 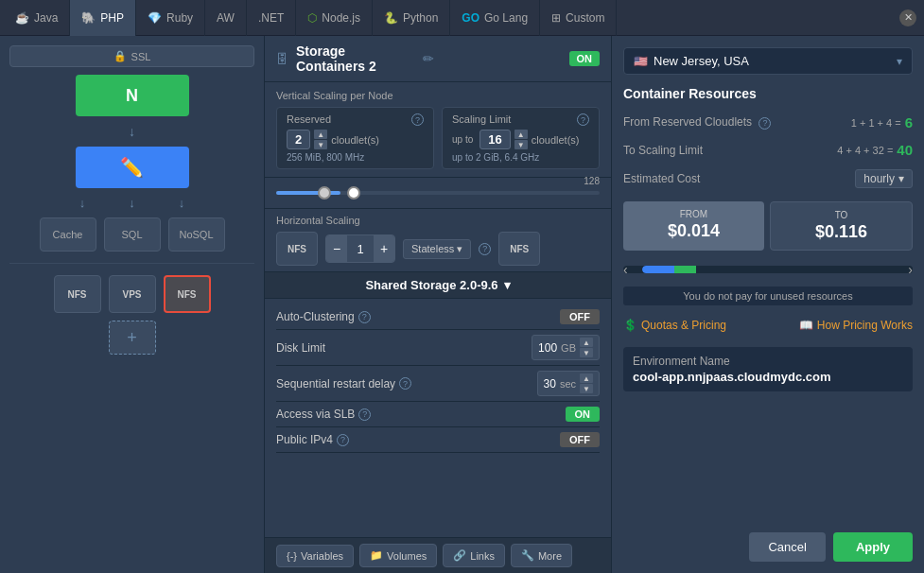 I want to click on public-ipv4-help: ?, so click(x=342, y=441).